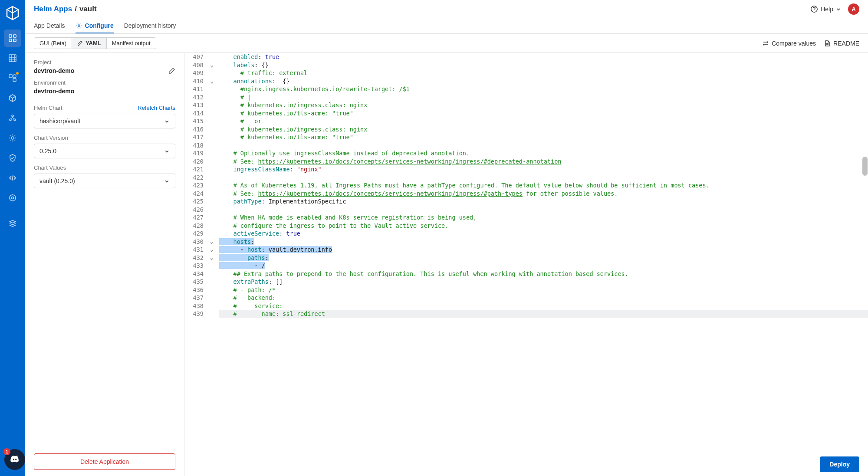 This screenshot has height=476, width=868. What do you see at coordinates (105, 167) in the screenshot?
I see `chart-values-label: Chart Values` at bounding box center [105, 167].